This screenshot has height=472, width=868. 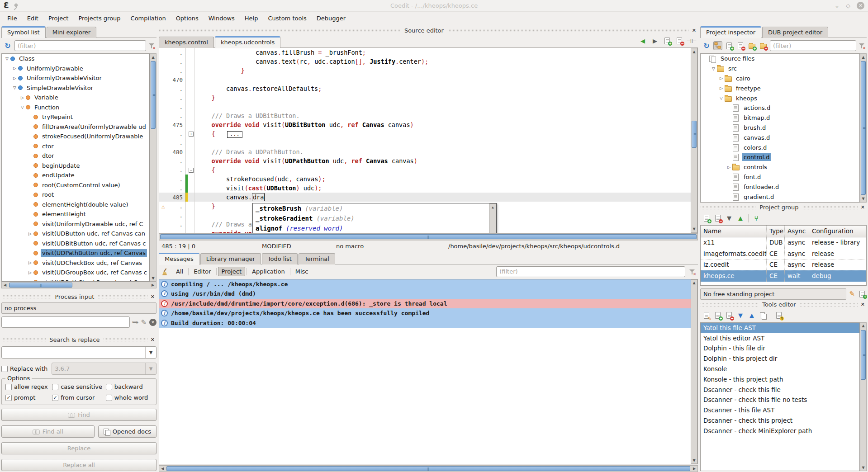 What do you see at coordinates (76, 224) in the screenshot?
I see `symbol-tree-item: visit(UniformlyDrawable udc, ref C` at bounding box center [76, 224].